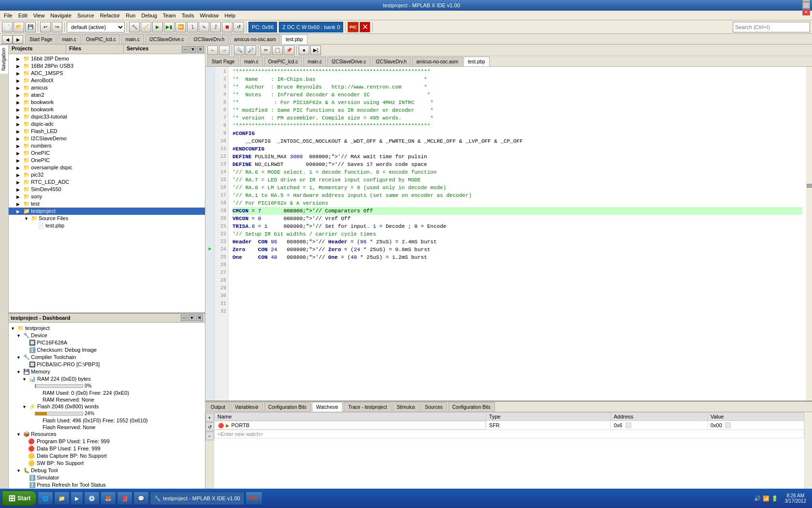 The image size is (812, 508). What do you see at coordinates (149, 15) in the screenshot?
I see `menu-item-debug: Debug` at bounding box center [149, 15].